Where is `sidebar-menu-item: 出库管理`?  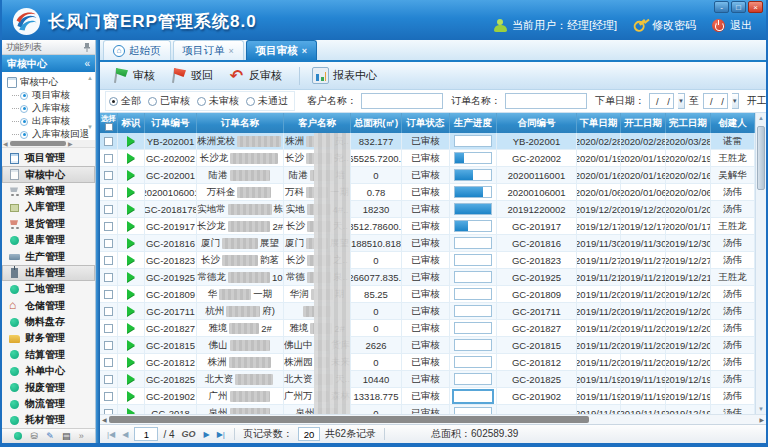 sidebar-menu-item: 出库管理 is located at coordinates (48, 273).